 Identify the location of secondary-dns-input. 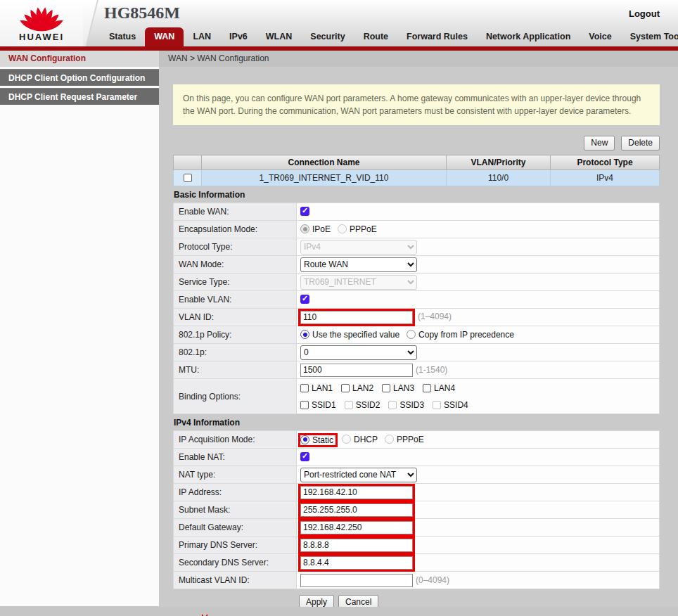
(357, 563).